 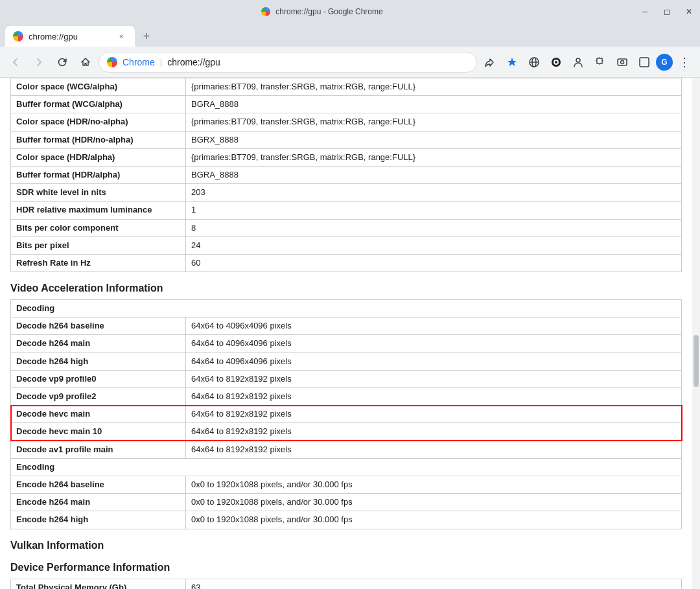 I want to click on toolbar-icons: G ⋮, so click(x=587, y=62).